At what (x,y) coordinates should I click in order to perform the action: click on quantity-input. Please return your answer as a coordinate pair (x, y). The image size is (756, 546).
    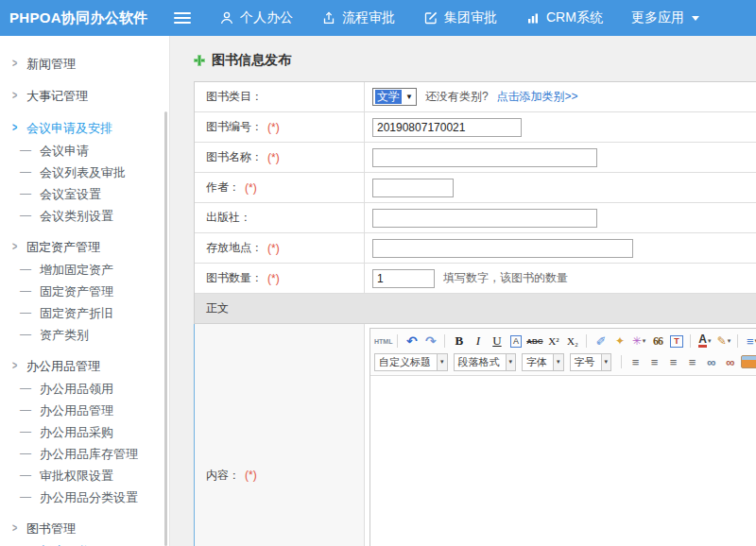
    Looking at the image, I should click on (404, 279).